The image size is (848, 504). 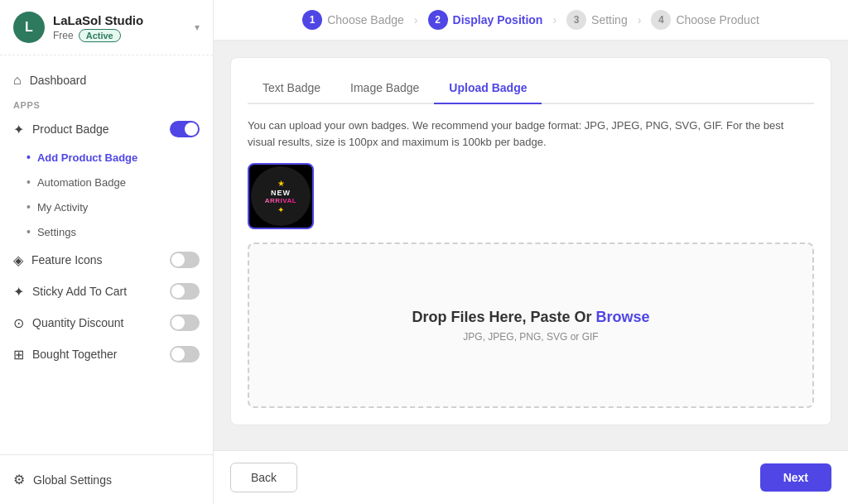 I want to click on step-arrow-3: ›, so click(x=639, y=20).